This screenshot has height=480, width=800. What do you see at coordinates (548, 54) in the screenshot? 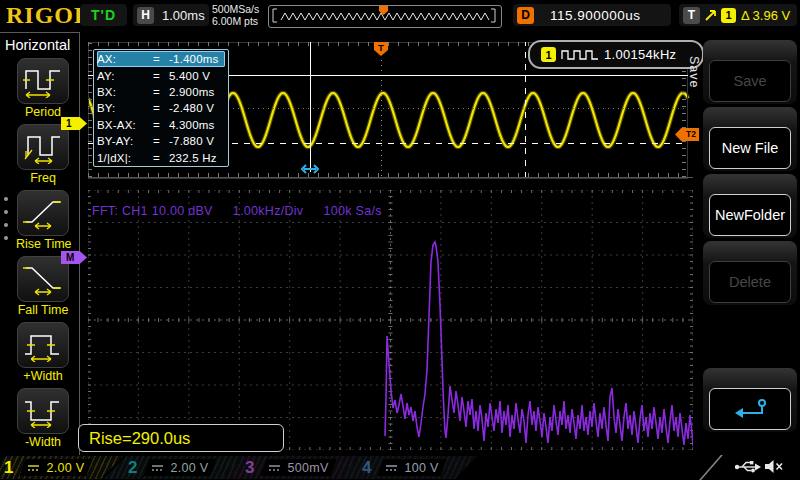
I see `freq-counter-source: 1` at bounding box center [548, 54].